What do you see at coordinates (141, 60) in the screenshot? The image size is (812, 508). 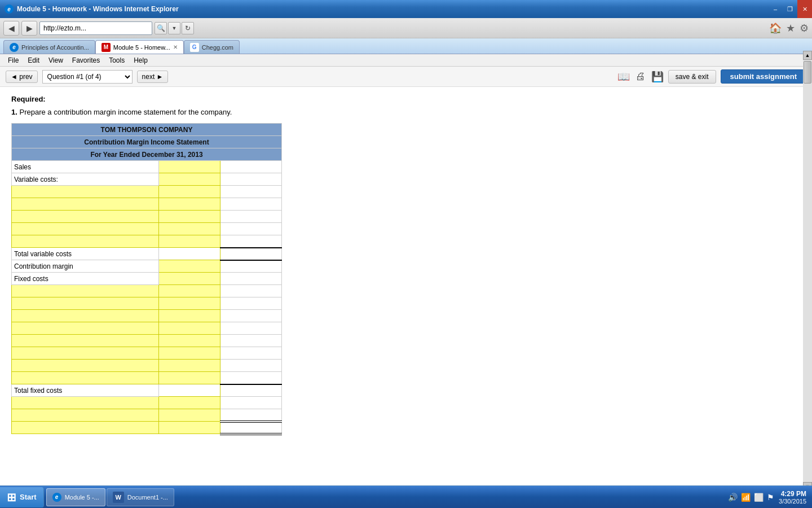 I see `menu-help: Help` at bounding box center [141, 60].